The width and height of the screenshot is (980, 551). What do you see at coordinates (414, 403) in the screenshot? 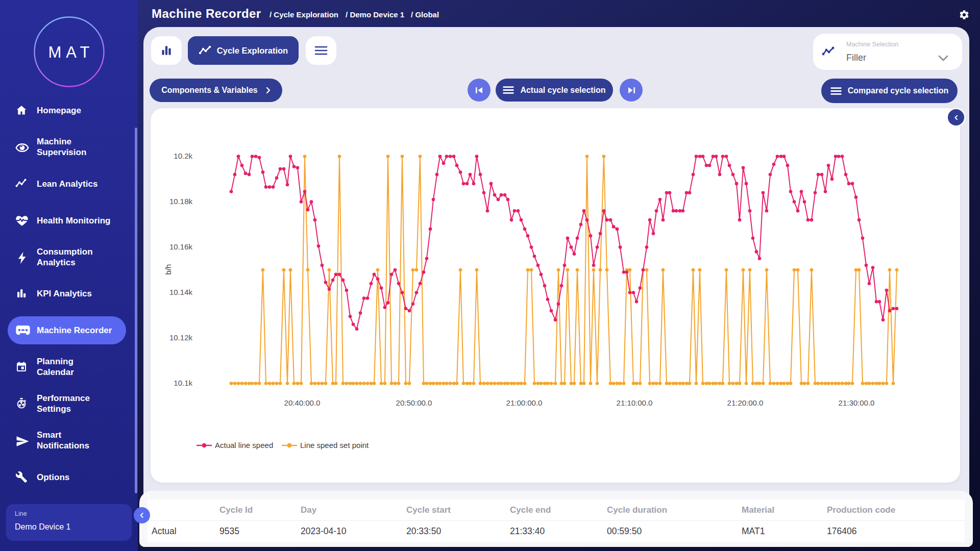
I see `svg-text: 20:50:00.0` at bounding box center [414, 403].